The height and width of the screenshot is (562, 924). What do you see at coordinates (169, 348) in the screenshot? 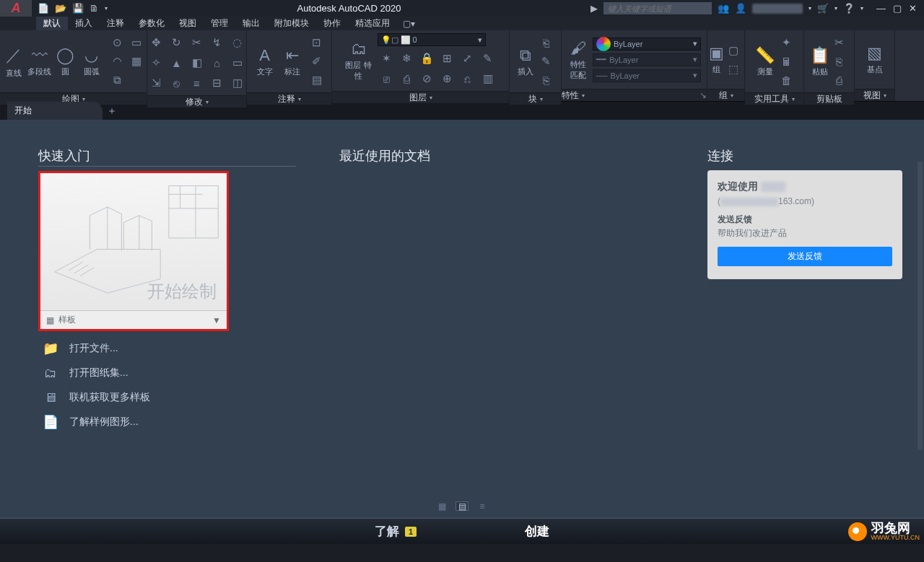
I see `open-file-link: 📁打开文件...` at bounding box center [169, 348].